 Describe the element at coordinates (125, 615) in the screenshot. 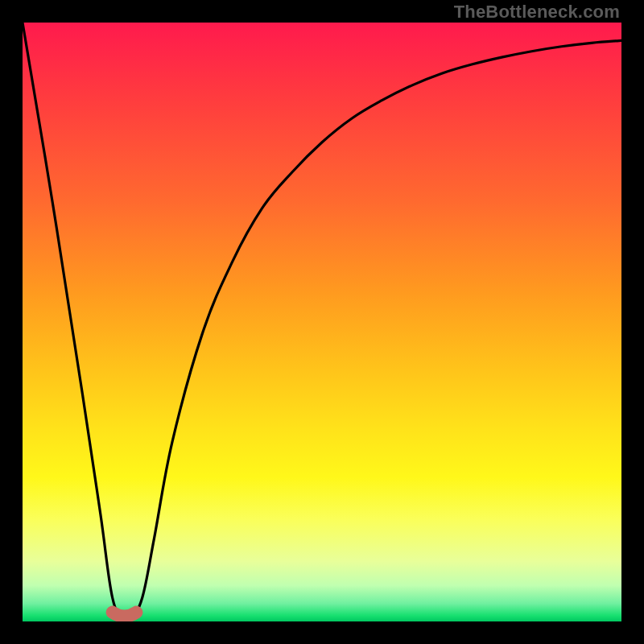

I see `minimum-marker` at that location.